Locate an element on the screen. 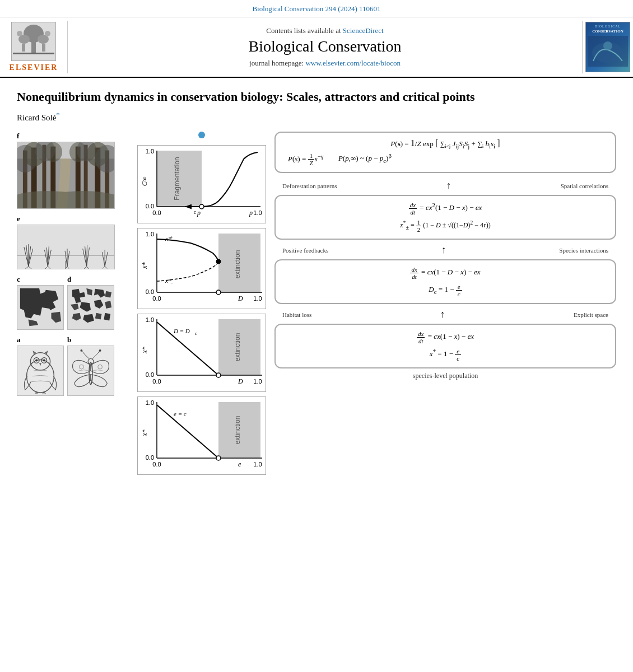  habitat-c-drawing is located at coordinates (40, 307).